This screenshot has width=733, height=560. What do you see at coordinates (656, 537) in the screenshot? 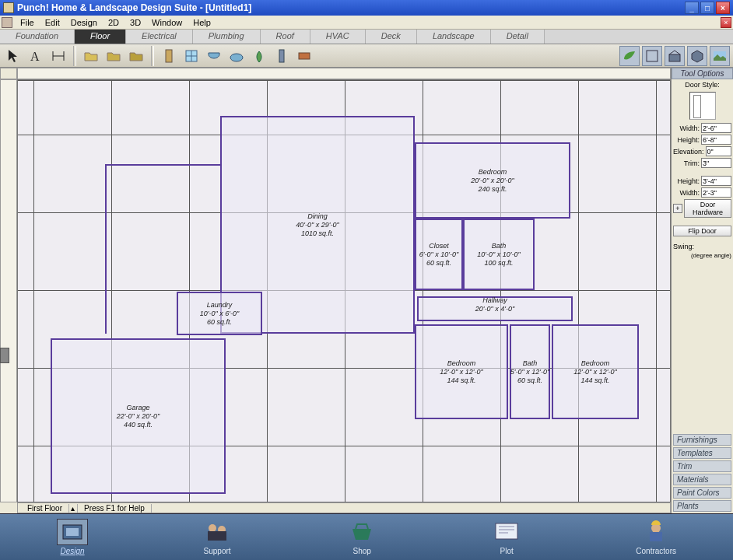
I see `nav-contractors: Contractors` at bounding box center [656, 537].